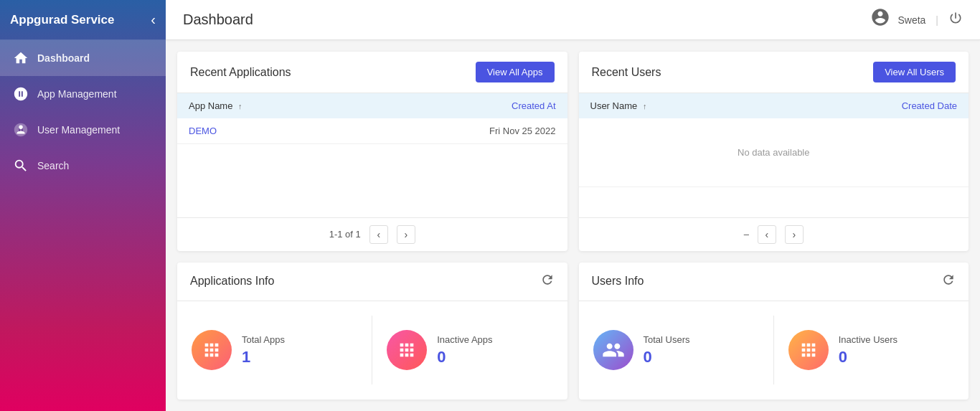  I want to click on app-management-icon, so click(21, 94).